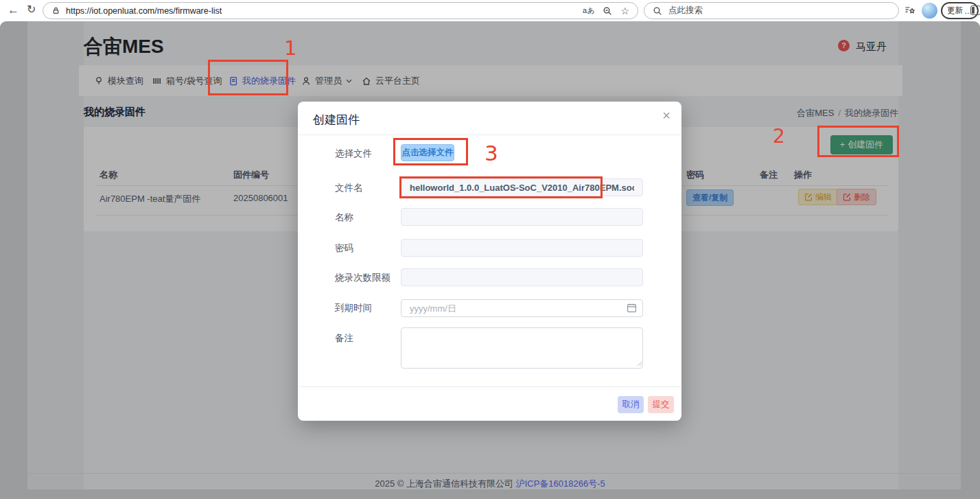 The image size is (980, 499). I want to click on resize-handle, so click(640, 364).